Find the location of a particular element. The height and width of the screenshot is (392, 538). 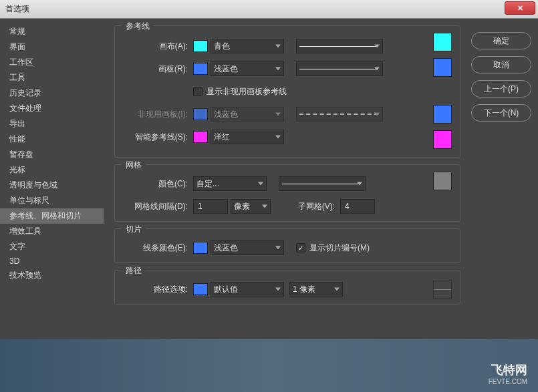

grid-title: 网格 is located at coordinates (134, 166).